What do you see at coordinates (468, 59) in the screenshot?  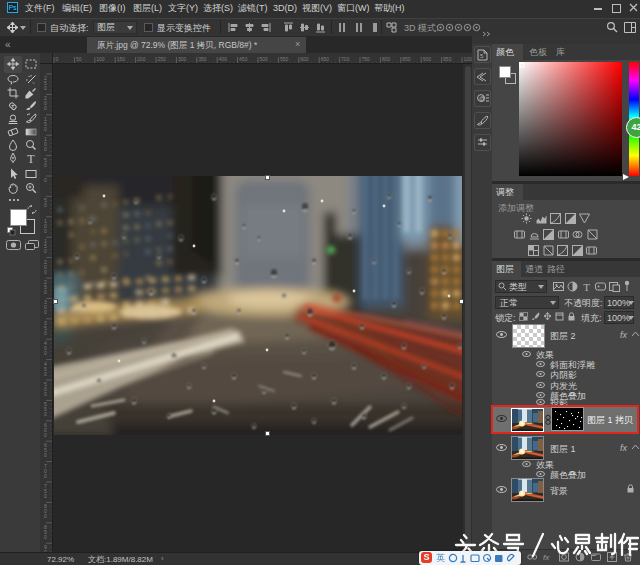 I see `svg-text: 1000` at bounding box center [468, 59].